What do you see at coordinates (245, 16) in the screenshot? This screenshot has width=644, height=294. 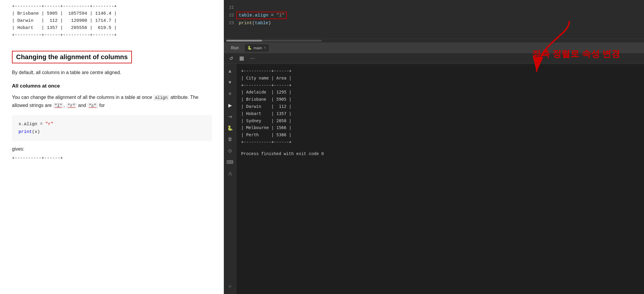 I see `table-var: table` at bounding box center [245, 16].